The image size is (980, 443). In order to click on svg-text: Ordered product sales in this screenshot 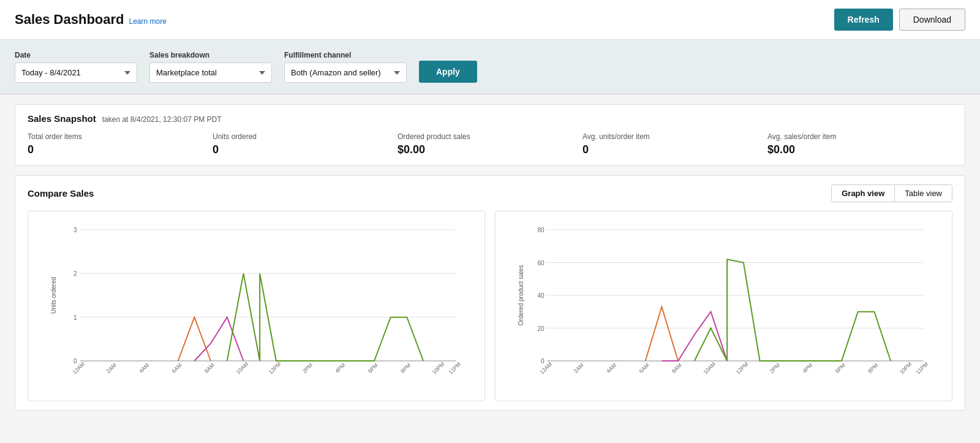, I will do `click(521, 295)`.